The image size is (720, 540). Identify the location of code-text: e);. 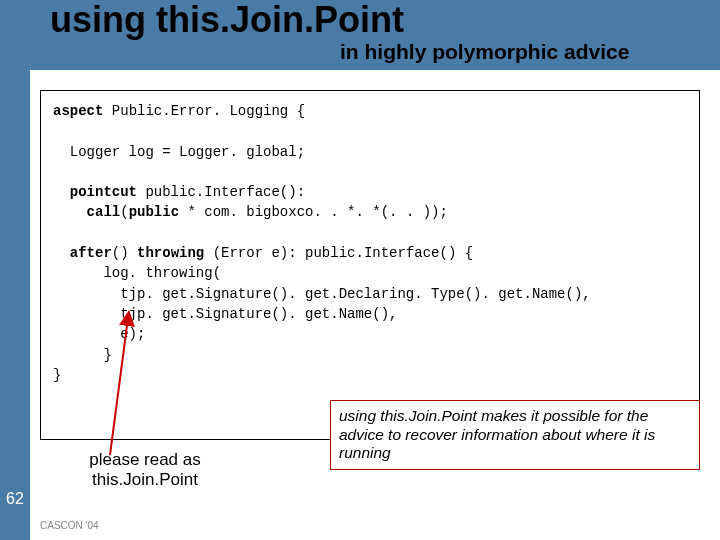
(99, 334).